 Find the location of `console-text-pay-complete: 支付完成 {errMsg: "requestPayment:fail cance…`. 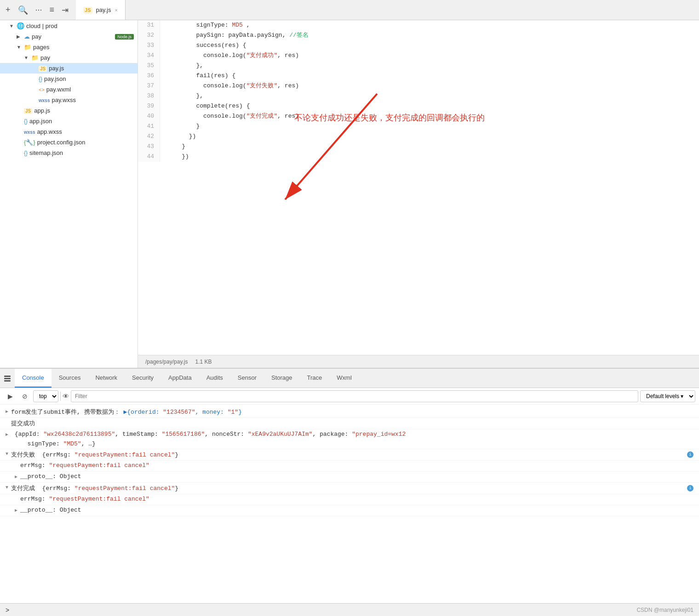

console-text-pay-complete: 支付完成 {errMsg: "requestPayment:fail cance… is located at coordinates (348, 488).